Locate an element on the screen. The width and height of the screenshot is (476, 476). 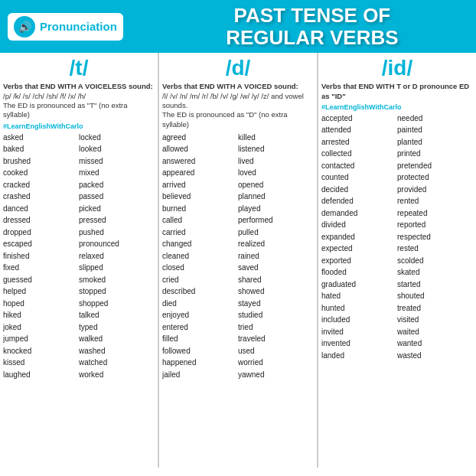
word: dropped is located at coordinates (41, 233).